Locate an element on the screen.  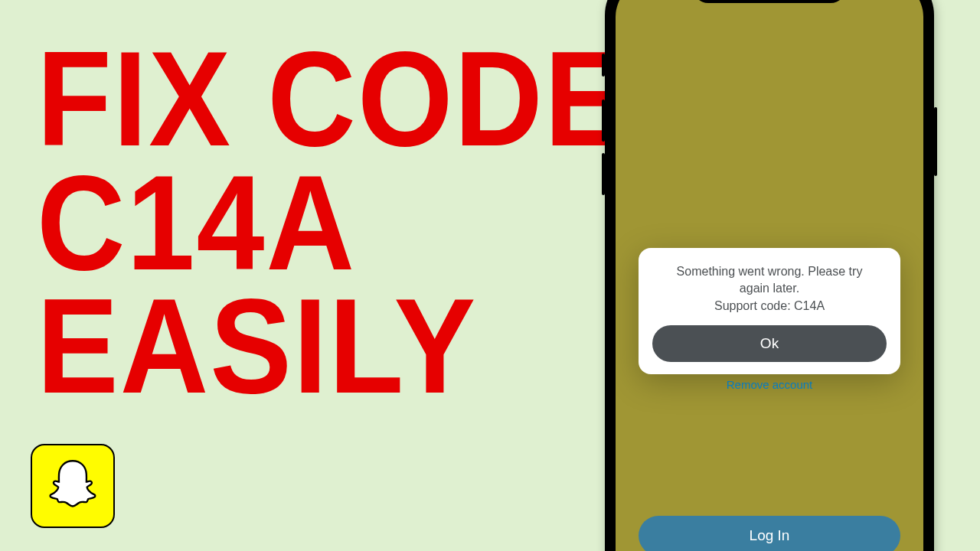
headline-line-1: Fix Code is located at coordinates (332, 99).